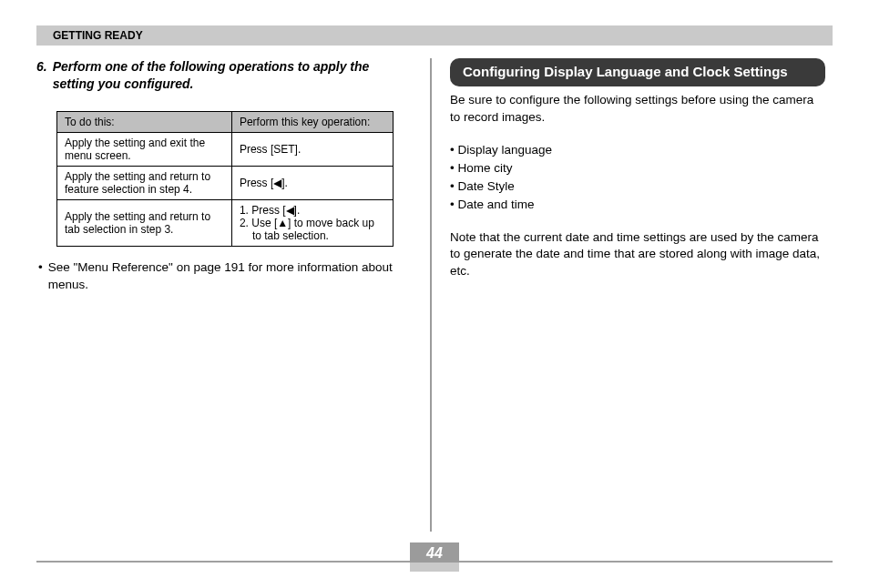 The image size is (869, 588). What do you see at coordinates (145, 222) in the screenshot?
I see `action-cell: Apply the setting and return to tab sele…` at bounding box center [145, 222].